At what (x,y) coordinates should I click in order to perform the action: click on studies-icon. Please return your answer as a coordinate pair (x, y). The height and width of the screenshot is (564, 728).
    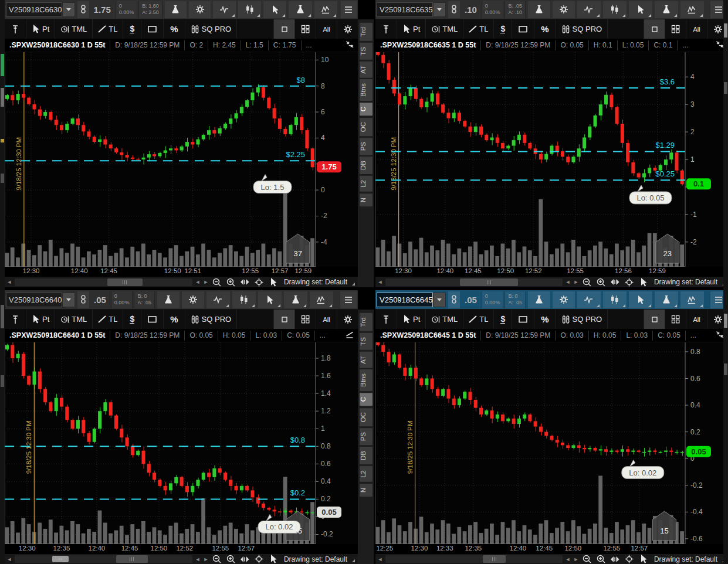
    Looking at the image, I should click on (589, 300).